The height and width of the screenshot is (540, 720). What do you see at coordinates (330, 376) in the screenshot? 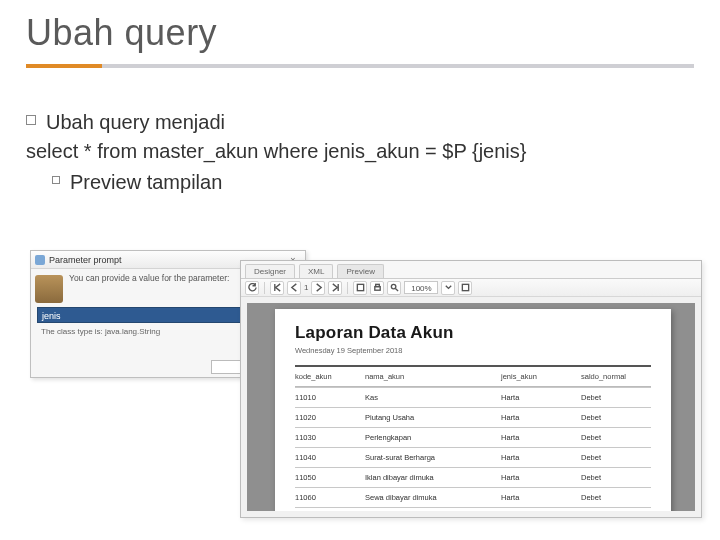
I see `col-header: kode_akun` at bounding box center [330, 376].